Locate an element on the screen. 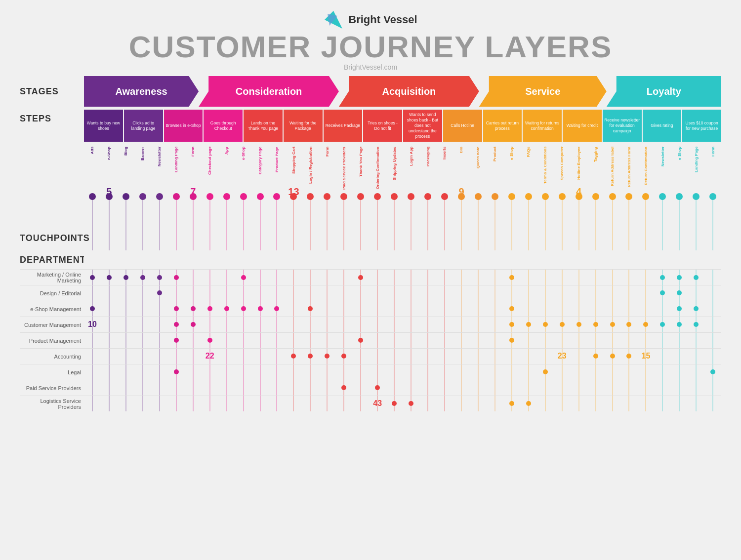  tp-column-label: Paid Service Providers is located at coordinates (344, 169).